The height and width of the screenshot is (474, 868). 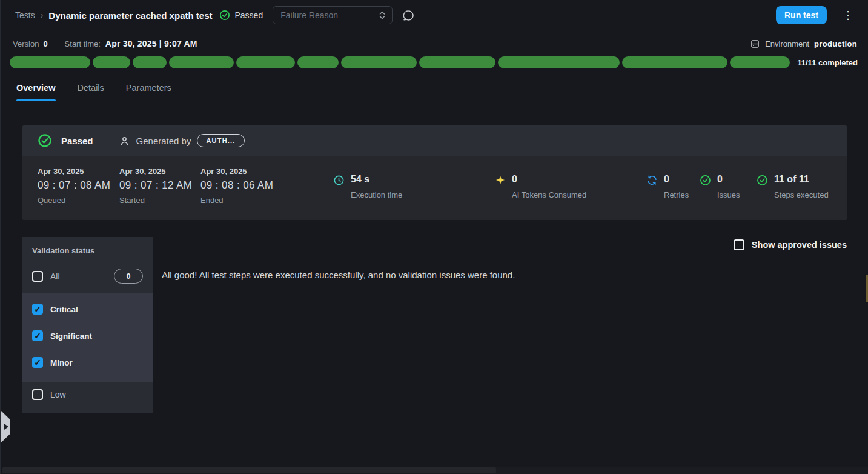 I want to click on show-approved-label: Show approved issues, so click(x=800, y=245).